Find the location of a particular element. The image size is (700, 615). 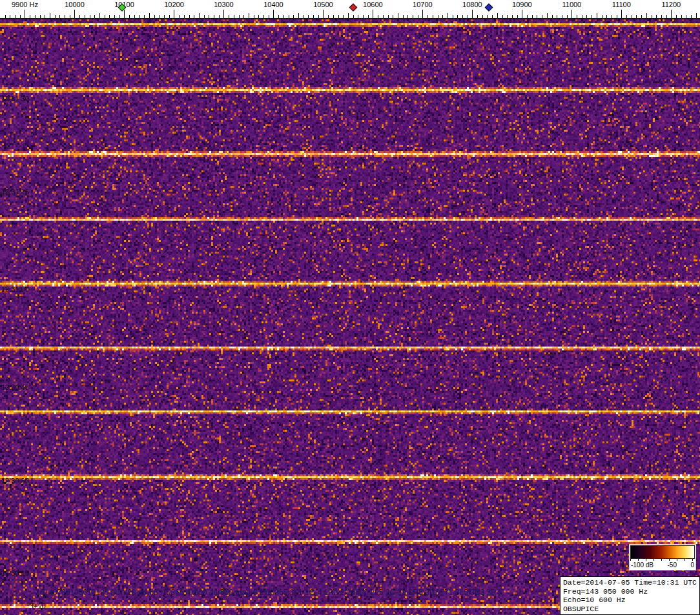

freq-tick-label: 10000 is located at coordinates (75, 5).